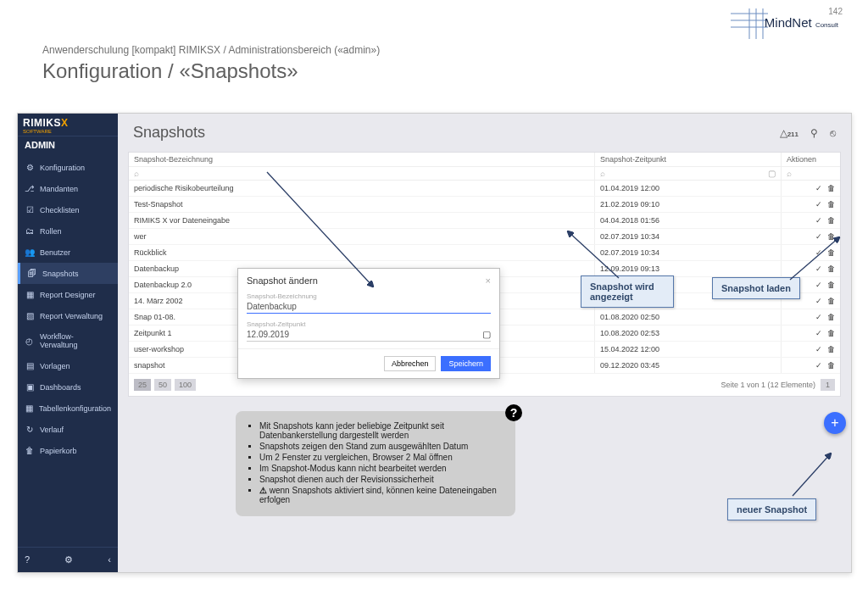  Describe the element at coordinates (410, 364) in the screenshot. I see `cancel-button: Abbrechen` at that location.